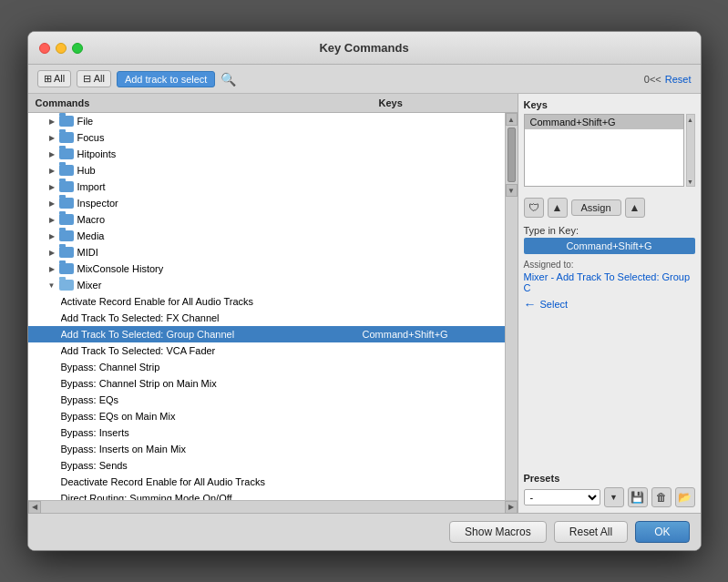 The height and width of the screenshot is (582, 728). What do you see at coordinates (266, 495) in the screenshot?
I see `tree-item-direct-routing: Direct Routing: Summing Mode On/Off` at bounding box center [266, 495].